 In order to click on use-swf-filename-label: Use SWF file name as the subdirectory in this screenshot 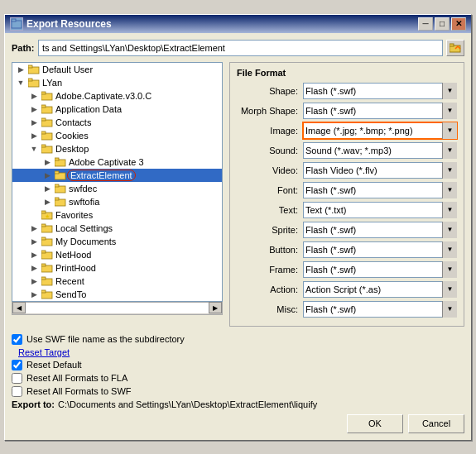, I will do `click(106, 339)`.